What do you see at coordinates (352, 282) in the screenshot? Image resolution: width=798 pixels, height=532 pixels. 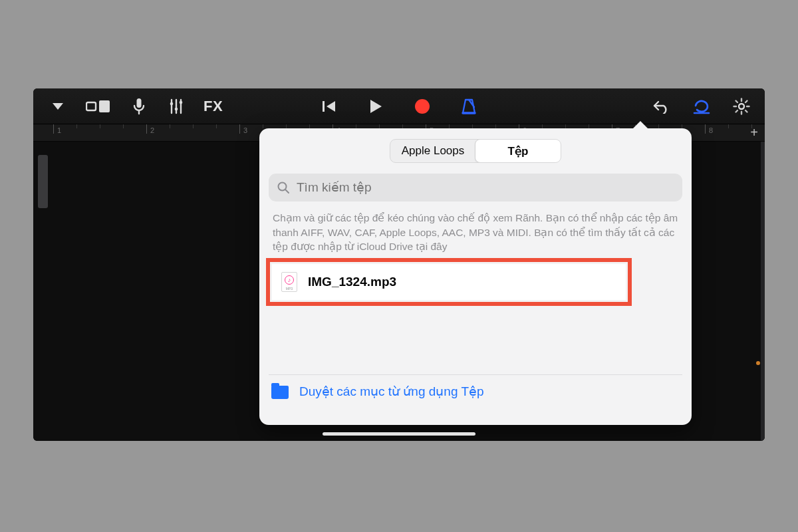 I see `file-name-label: IMG_1324.mp3` at bounding box center [352, 282].